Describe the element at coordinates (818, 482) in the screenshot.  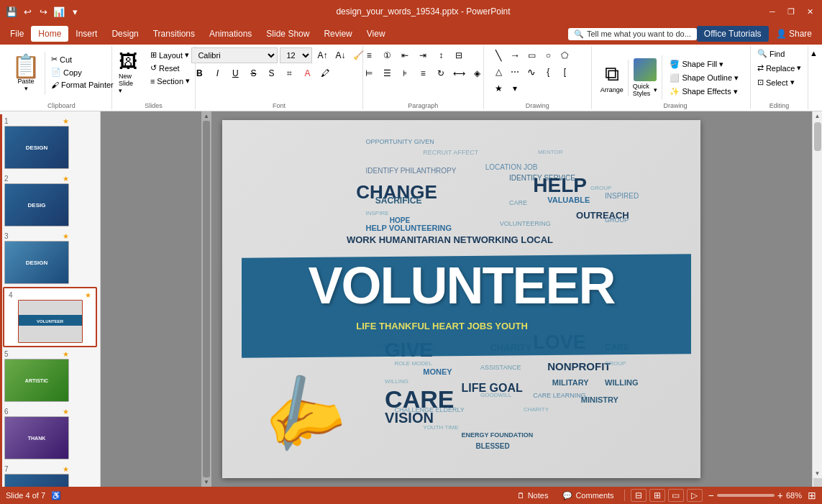
I see `vscroll-corner` at that location.